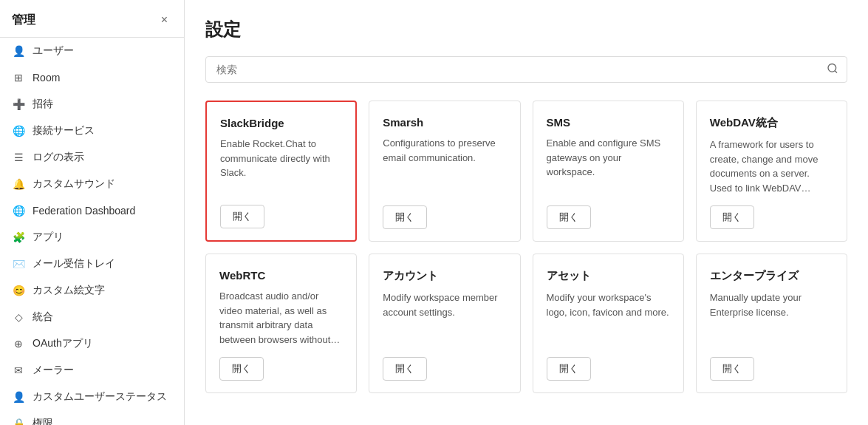 The width and height of the screenshot is (868, 425). I want to click on card-description: Modify workspace member account settings…, so click(445, 319).